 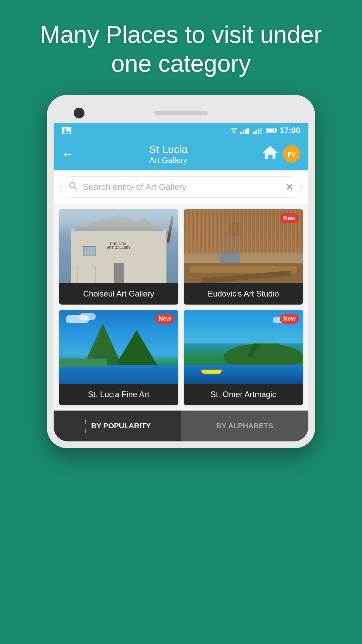 What do you see at coordinates (68, 154) in the screenshot?
I see `back-button: ←` at bounding box center [68, 154].